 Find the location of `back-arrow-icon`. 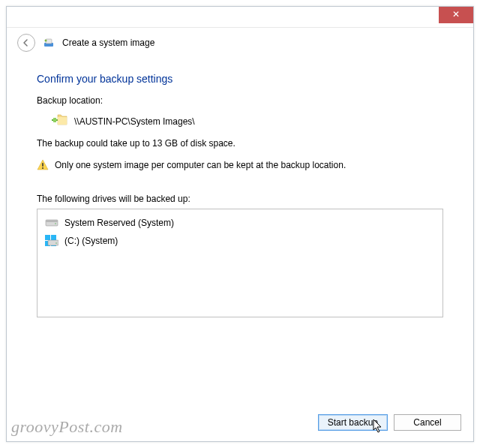

back-arrow-icon is located at coordinates (26, 43).